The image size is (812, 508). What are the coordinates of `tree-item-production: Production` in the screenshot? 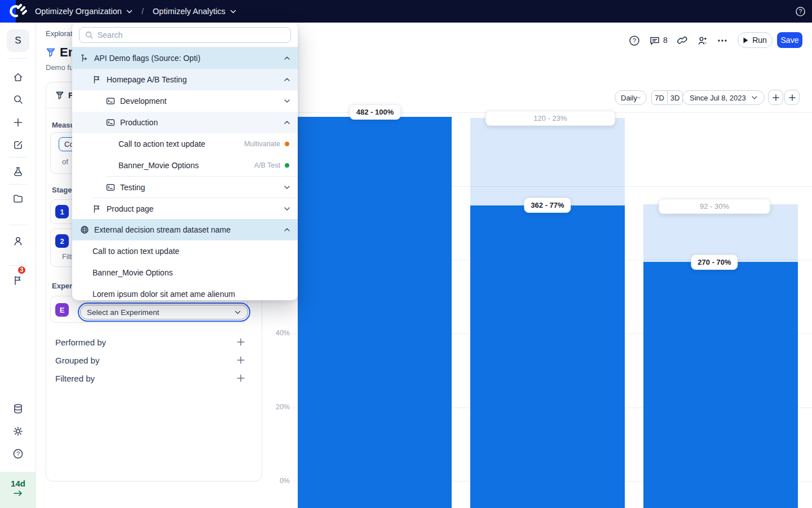 It's located at (185, 122).